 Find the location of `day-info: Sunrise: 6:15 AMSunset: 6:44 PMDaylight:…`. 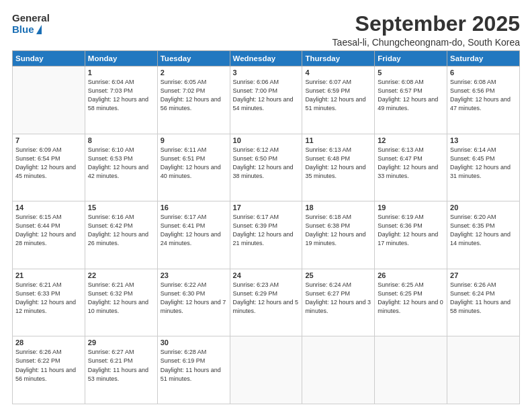

day-info: Sunrise: 6:15 AMSunset: 6:44 PMDaylight:… is located at coordinates (48, 230).